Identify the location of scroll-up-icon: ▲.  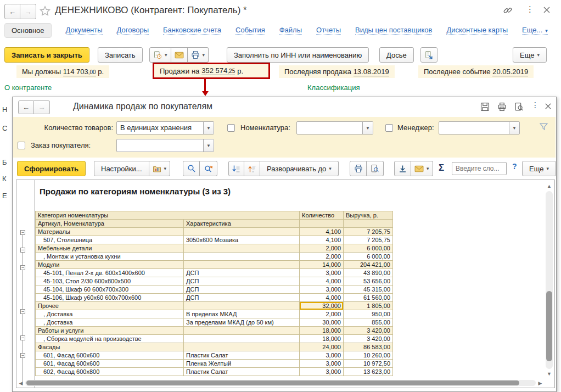
(549, 186).